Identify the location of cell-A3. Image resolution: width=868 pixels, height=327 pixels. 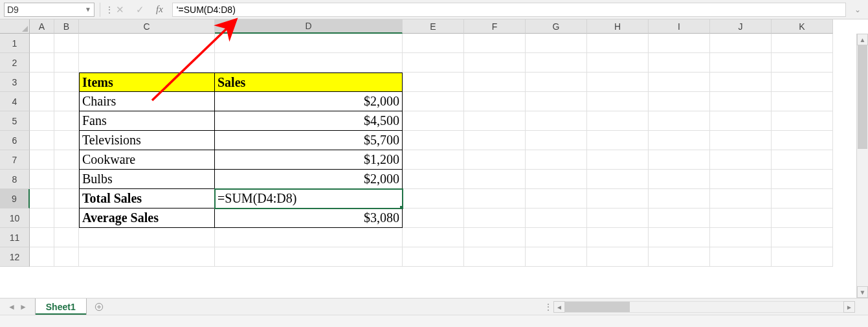
(42, 82).